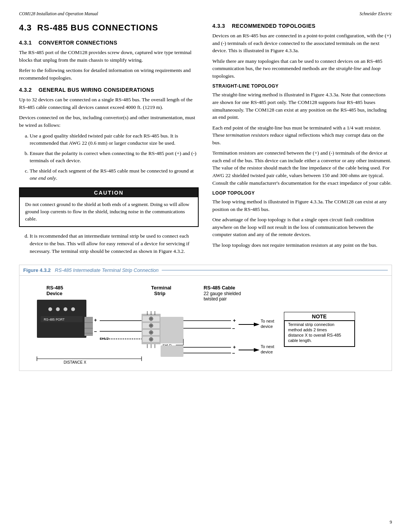  Describe the element at coordinates (320, 316) in the screenshot. I see `note-header-text: NOTE` at that location.